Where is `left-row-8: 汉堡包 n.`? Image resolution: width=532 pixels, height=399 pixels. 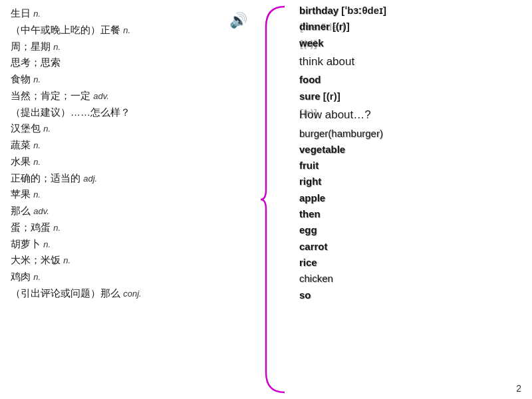 left-row-8: 汉堡包 n. is located at coordinates (132, 129).